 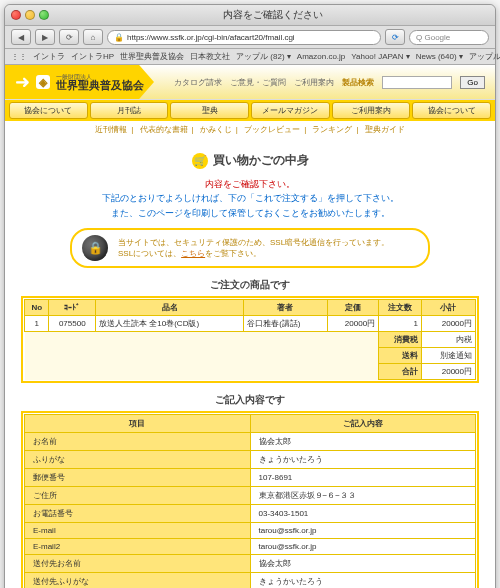 I want to click on bookmarks-bar: ⋮⋮ イントラ イントラHP 世界聖典普及協会 日本教文社 アップル (82) …, so click(x=250, y=57).